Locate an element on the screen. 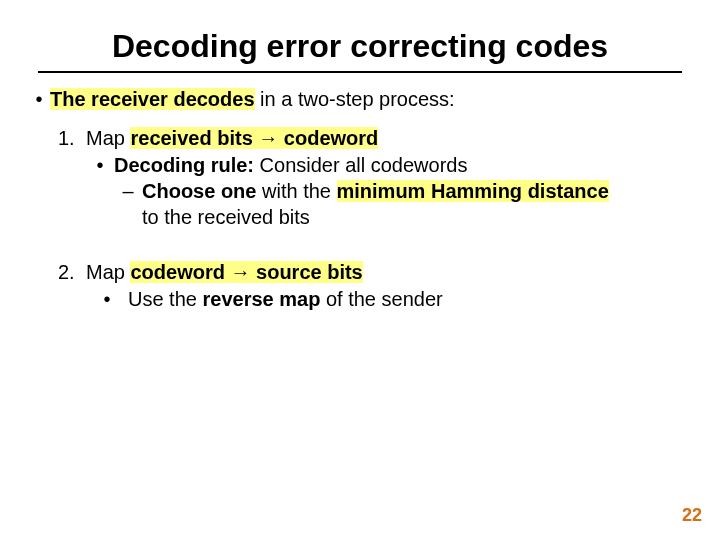 The height and width of the screenshot is (540, 720). use-a: Use the is located at coordinates (165, 299).